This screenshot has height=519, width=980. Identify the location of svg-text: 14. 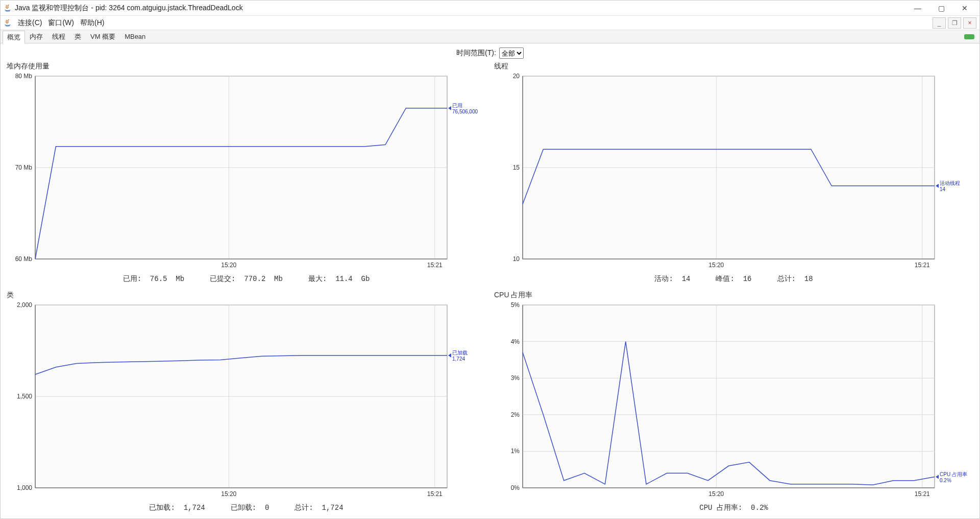
(943, 189).